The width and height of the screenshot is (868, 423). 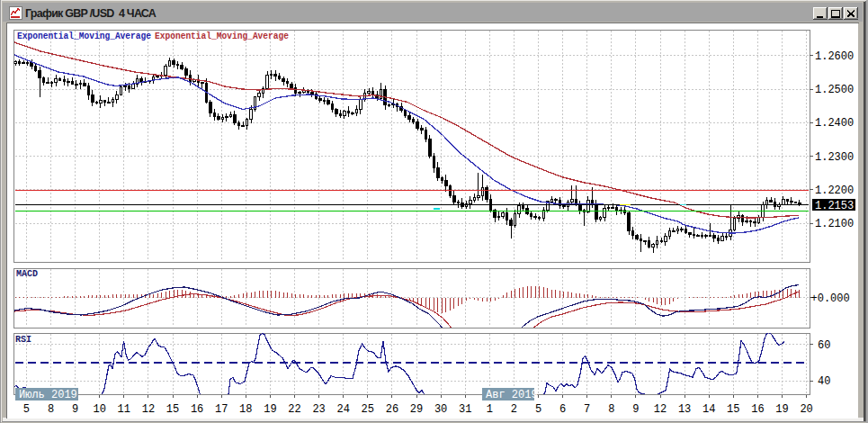 What do you see at coordinates (835, 158) in the screenshot?
I see `svg-text: 1.2300` at bounding box center [835, 158].